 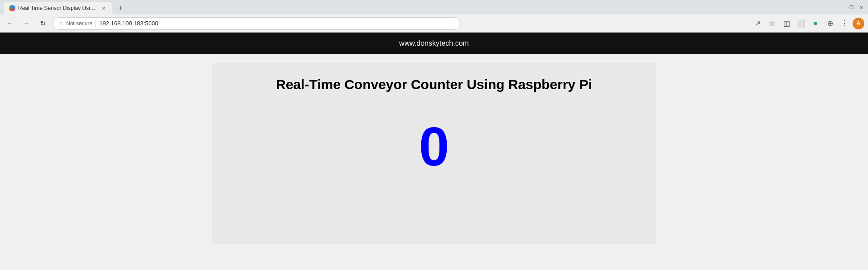 What do you see at coordinates (58, 8) in the screenshot?
I see `active-tab: Real Time Sensor Display Using R ✕` at bounding box center [58, 8].